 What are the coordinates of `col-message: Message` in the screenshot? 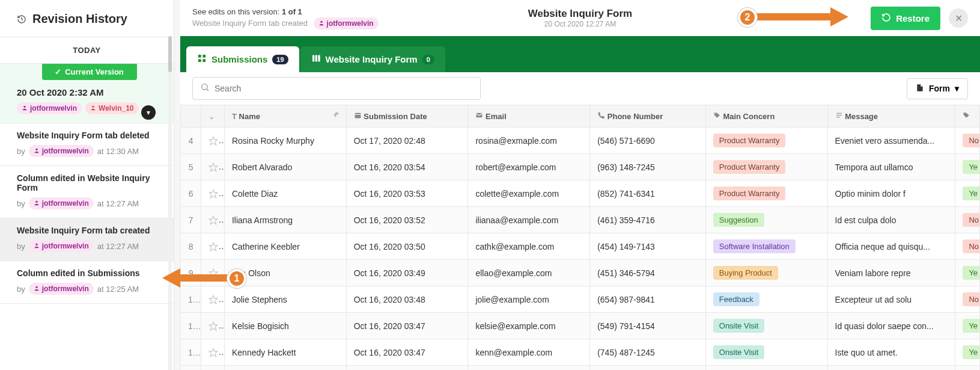 It's located at (892, 117).